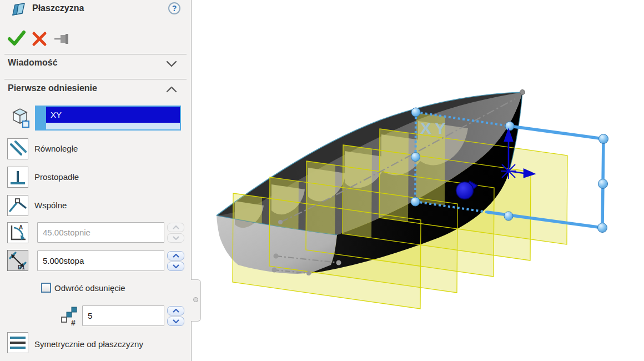  Describe the element at coordinates (523, 92) in the screenshot. I see `bow-vertex-point` at that location.